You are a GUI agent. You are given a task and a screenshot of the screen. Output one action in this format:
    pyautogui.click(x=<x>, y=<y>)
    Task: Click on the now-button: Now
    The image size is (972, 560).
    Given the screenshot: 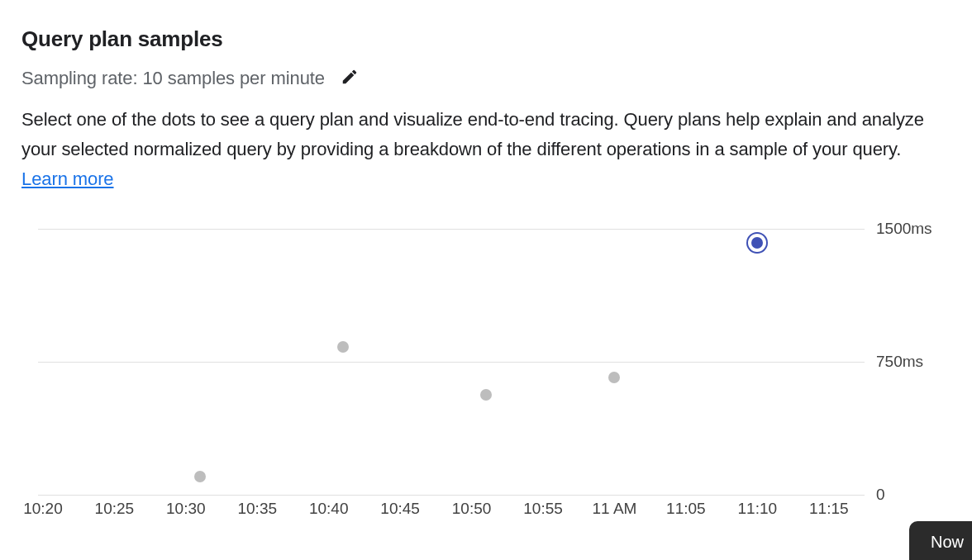 What is the action you would take?
    pyautogui.click(x=941, y=540)
    